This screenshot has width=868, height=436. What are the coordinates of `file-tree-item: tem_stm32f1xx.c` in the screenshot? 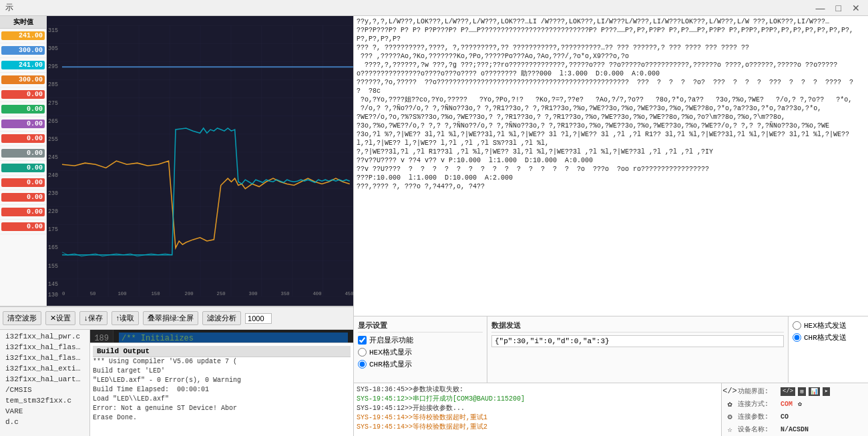 It's located at (45, 401).